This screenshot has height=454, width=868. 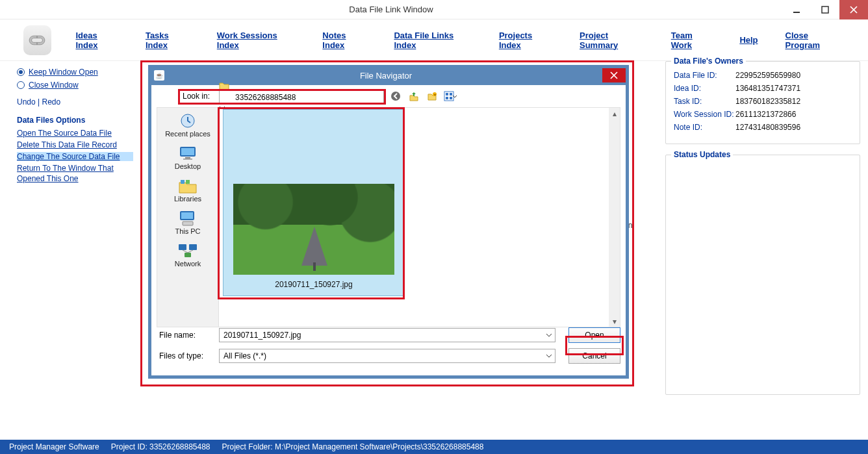 What do you see at coordinates (21, 85) in the screenshot?
I see `radio-unchecked-icon` at bounding box center [21, 85].